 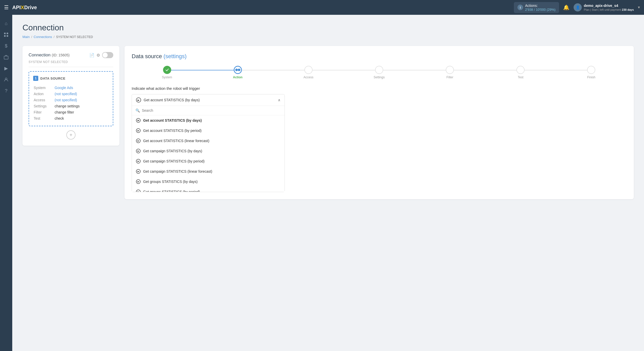 What do you see at coordinates (591, 72) in the screenshot?
I see `step-finish: Finish` at bounding box center [591, 72].